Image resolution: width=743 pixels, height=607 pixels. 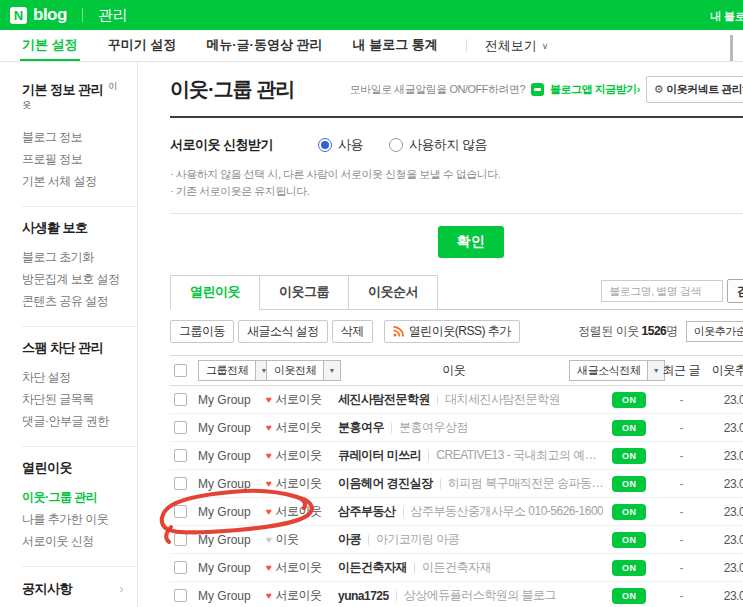 What do you see at coordinates (470, 400) in the screenshot?
I see `row-neighbor: 세진사탐전문학원대치세진사탐전문학원` at bounding box center [470, 400].